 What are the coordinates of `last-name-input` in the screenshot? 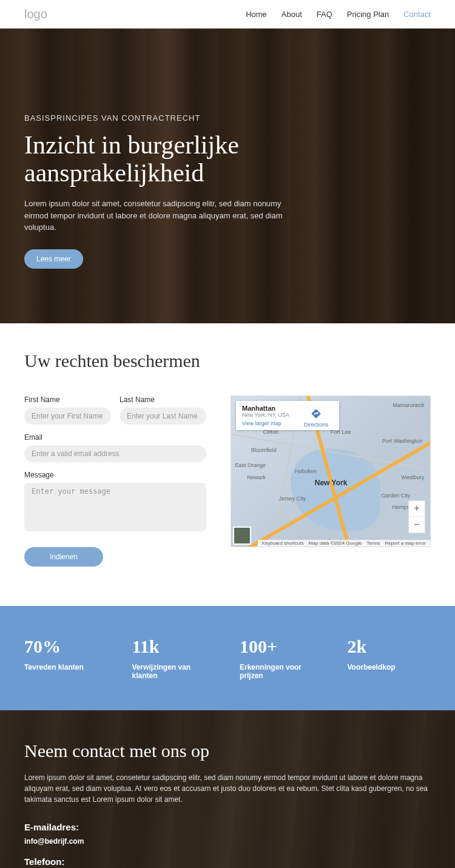 It's located at (163, 416).